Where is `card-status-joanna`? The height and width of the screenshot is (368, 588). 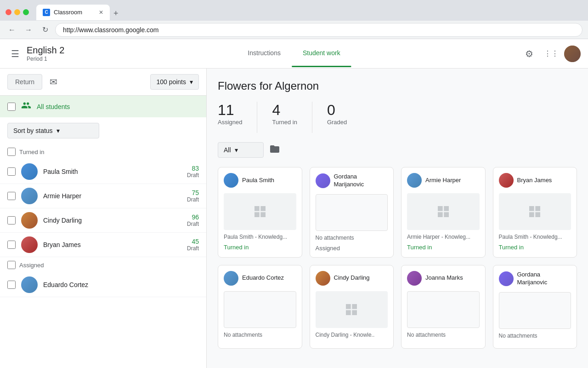
card-status-joanna is located at coordinates (443, 344).